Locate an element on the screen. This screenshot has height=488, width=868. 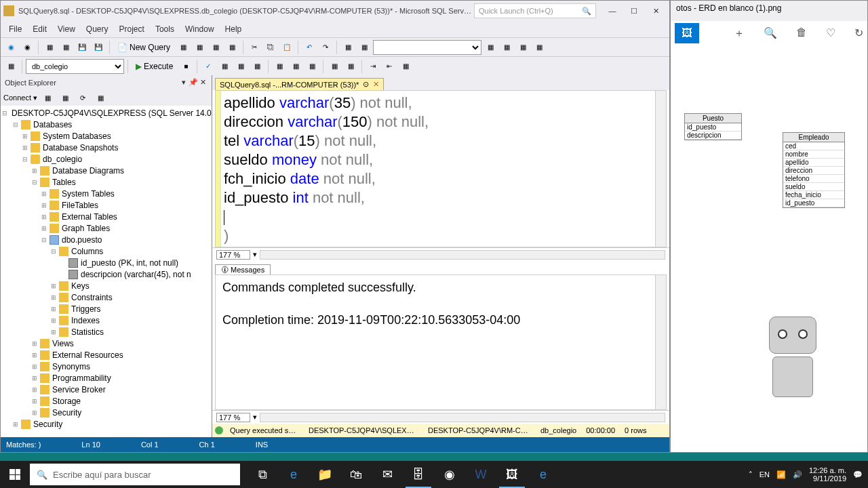
tree-keys: ⊞Keys is located at coordinates (106, 286).